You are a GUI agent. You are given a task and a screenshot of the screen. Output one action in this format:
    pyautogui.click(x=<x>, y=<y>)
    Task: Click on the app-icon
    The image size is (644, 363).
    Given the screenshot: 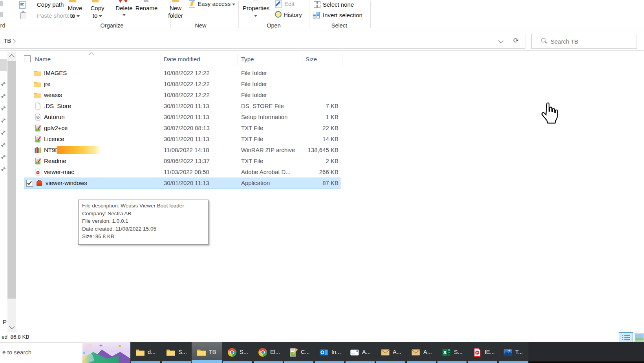 What is the action you would take?
    pyautogui.click(x=39, y=183)
    